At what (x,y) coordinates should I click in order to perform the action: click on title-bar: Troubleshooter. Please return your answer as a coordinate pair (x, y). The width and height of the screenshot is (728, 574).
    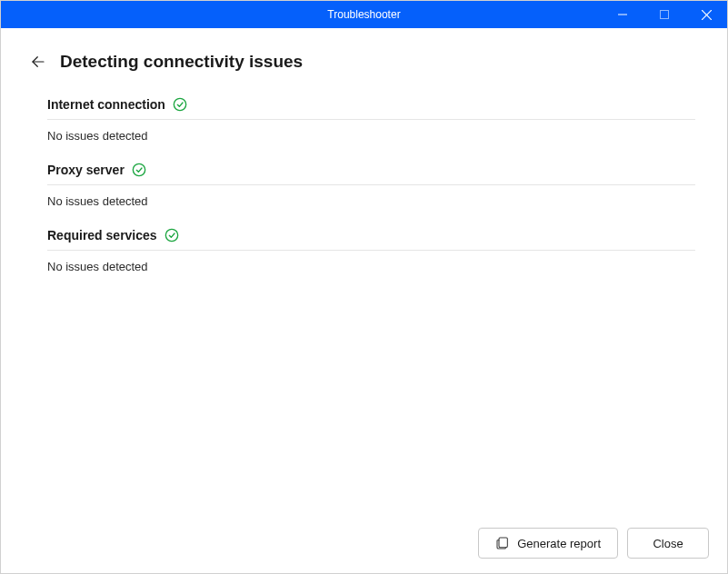
    Looking at the image, I should click on (364, 15).